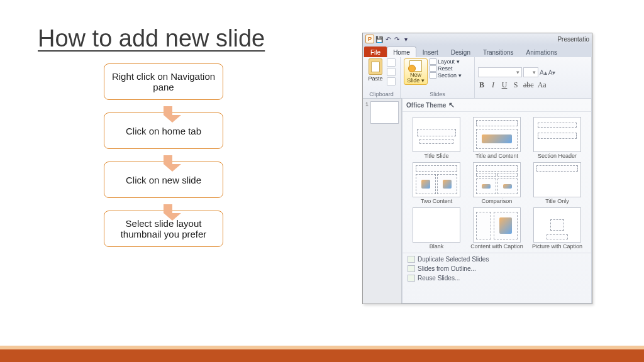 The image size is (644, 362). Describe the element at coordinates (375, 70) in the screenshot. I see `paste-button: Paste` at that location.